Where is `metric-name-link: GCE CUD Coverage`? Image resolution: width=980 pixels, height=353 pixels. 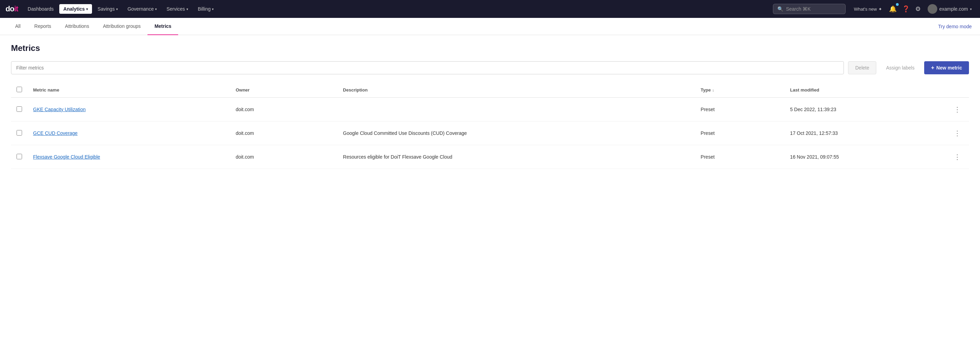 metric-name-link: GCE CUD Coverage is located at coordinates (56, 133).